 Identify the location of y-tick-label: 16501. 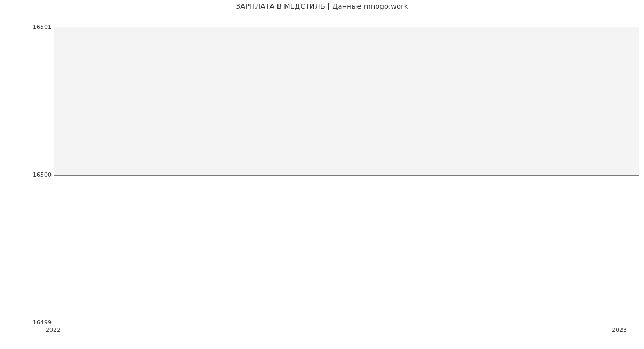
(30, 27).